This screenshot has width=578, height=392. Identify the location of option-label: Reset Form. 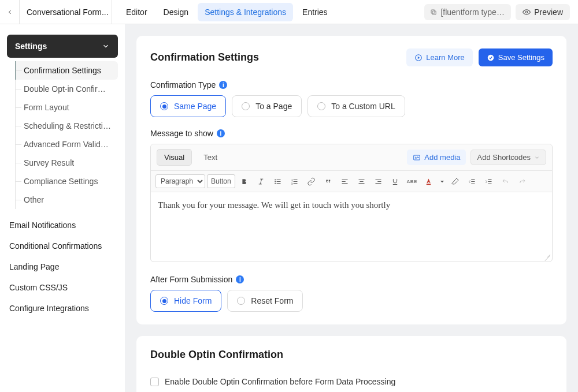
(272, 301).